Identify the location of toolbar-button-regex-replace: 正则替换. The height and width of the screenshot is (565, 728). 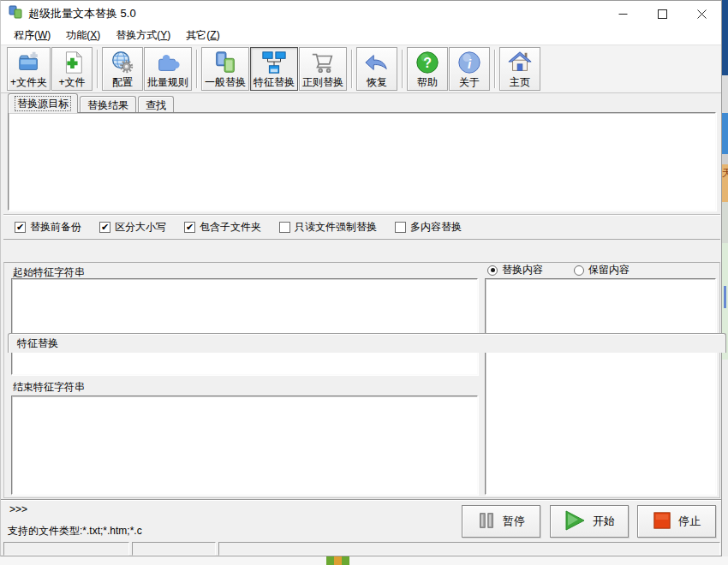
(323, 68).